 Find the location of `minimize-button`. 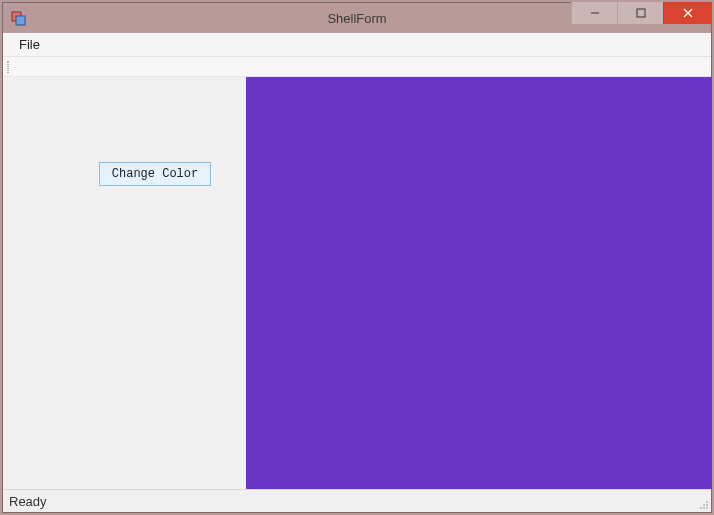

minimize-button is located at coordinates (594, 13).